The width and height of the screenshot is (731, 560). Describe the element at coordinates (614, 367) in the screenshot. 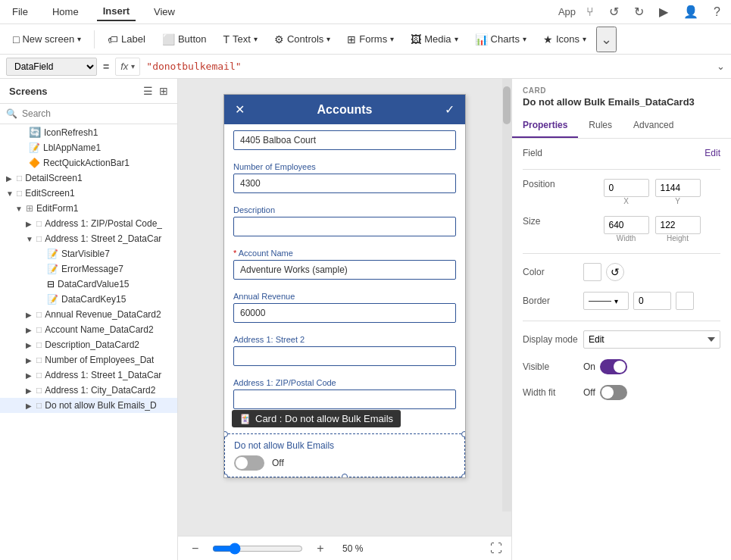

I see `visible-toggle` at that location.